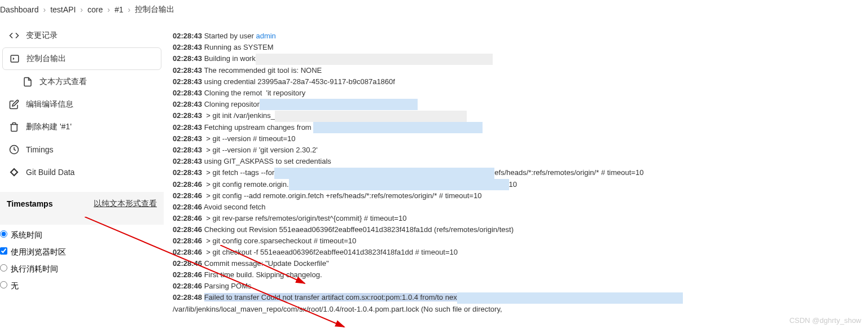  What do you see at coordinates (516, 116) in the screenshot?
I see `console-line: 02:28:43 > git init /var/jenkins_` at bounding box center [516, 116].